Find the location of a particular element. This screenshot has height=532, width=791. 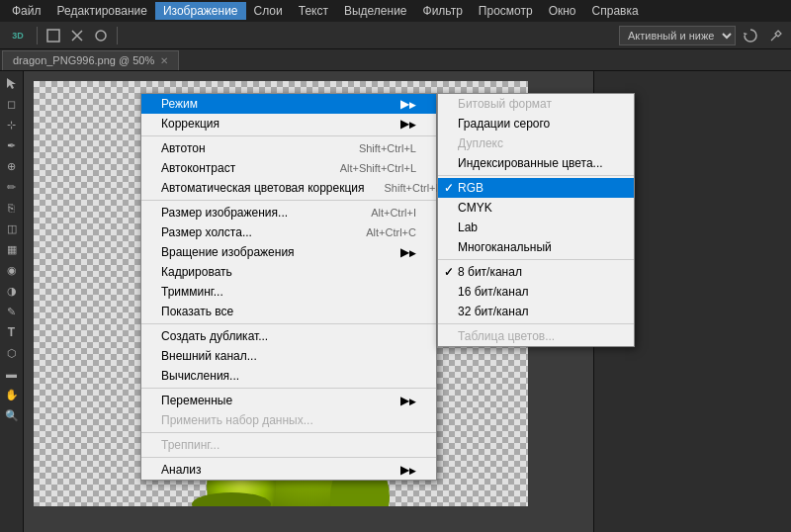

left-toolbar: ◻ ⊹ ✒ ⊕ ✏ ⎘ ◫ ▦ ◉ ◑ ✎ T ⬡ ▬ ✋ 🔍 is located at coordinates (12, 302).